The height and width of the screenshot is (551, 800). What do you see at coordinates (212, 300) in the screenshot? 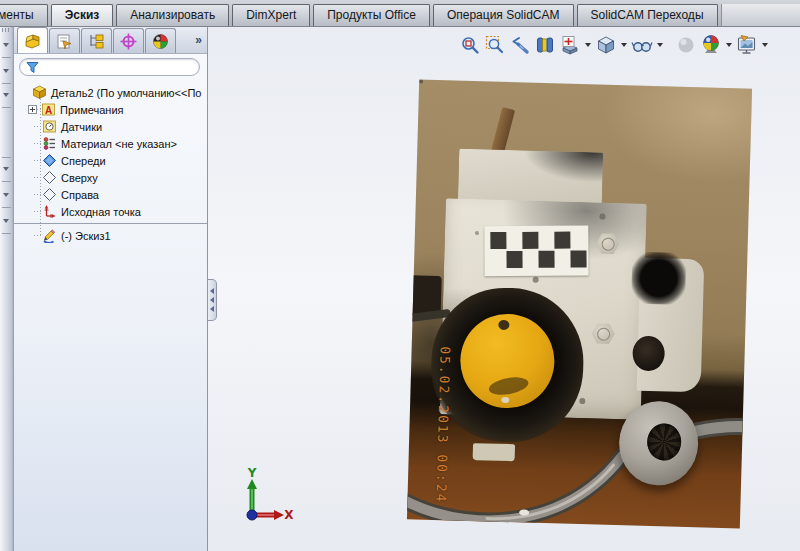
I see `panel-collapse-handle` at bounding box center [212, 300].